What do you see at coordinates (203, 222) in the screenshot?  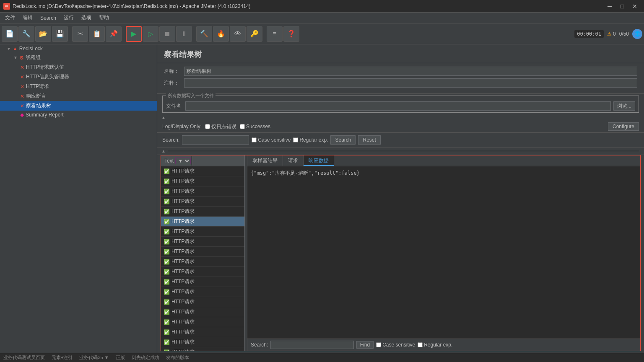 I see `result-item-5: ✅ HTTP请求` at bounding box center [203, 222].